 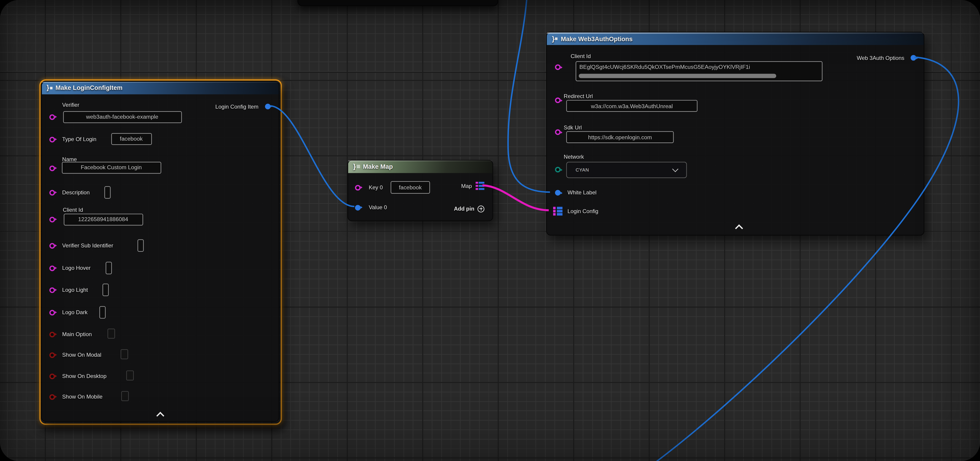 I want to click on input-pin-redirect-url, so click(x=558, y=100).